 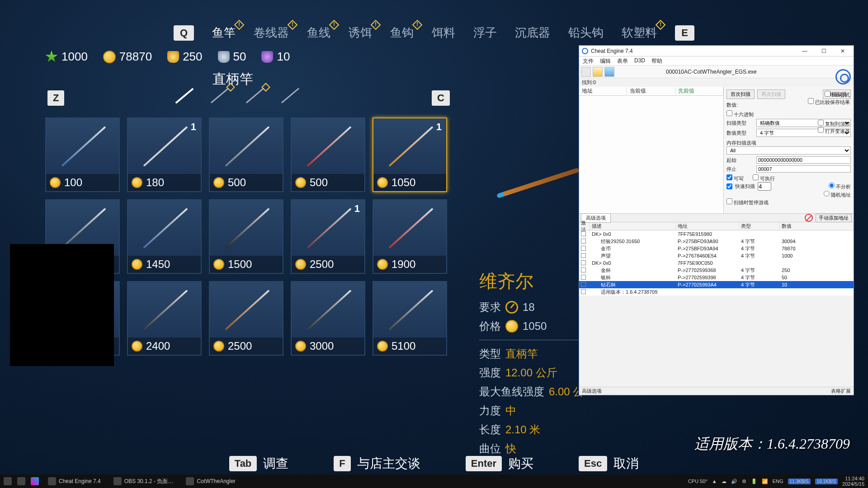 I want to click on price-bar: 5100, so click(x=410, y=346).